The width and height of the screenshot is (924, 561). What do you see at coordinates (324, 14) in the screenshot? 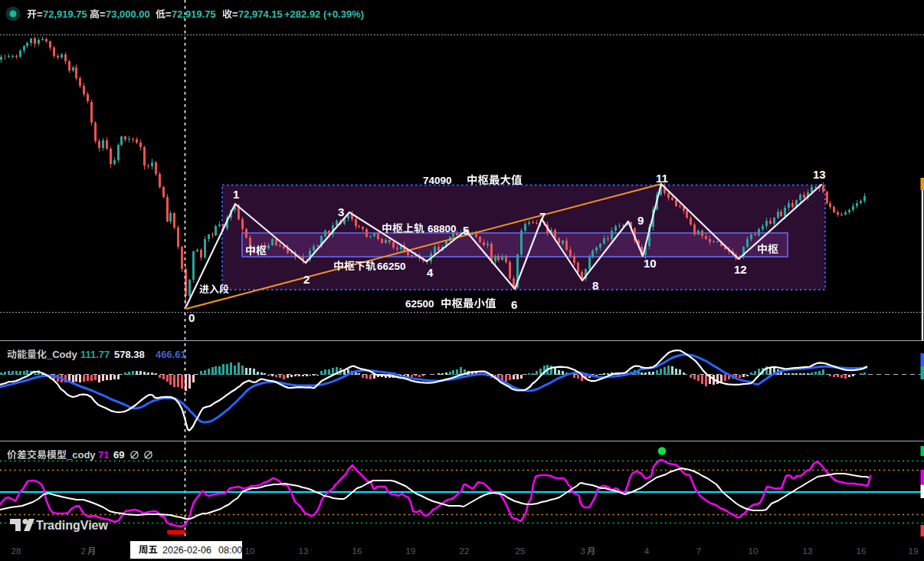
I see `svg-text: +282.92 (+0.39%)` at bounding box center [324, 14].